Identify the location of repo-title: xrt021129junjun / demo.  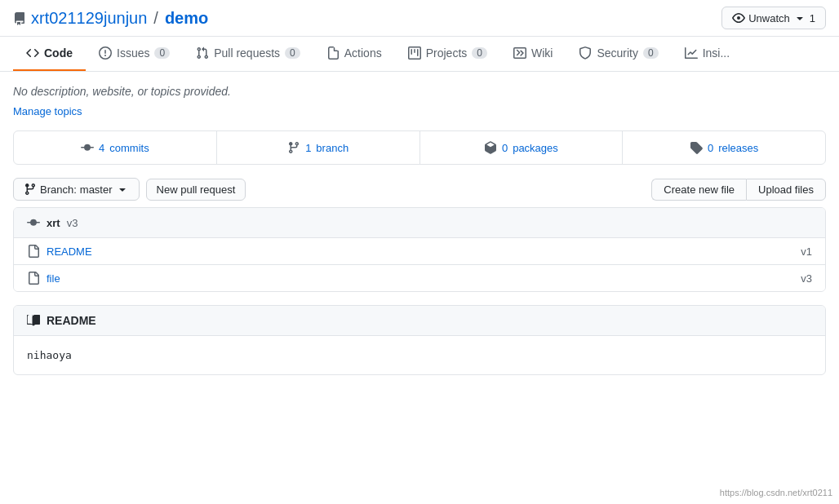
(119, 18).